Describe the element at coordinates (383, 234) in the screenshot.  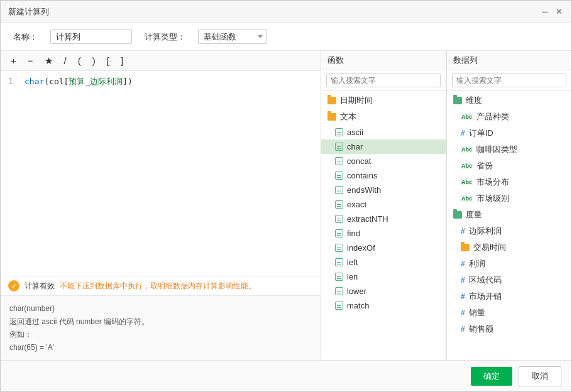
I see `list-item: find` at that location.